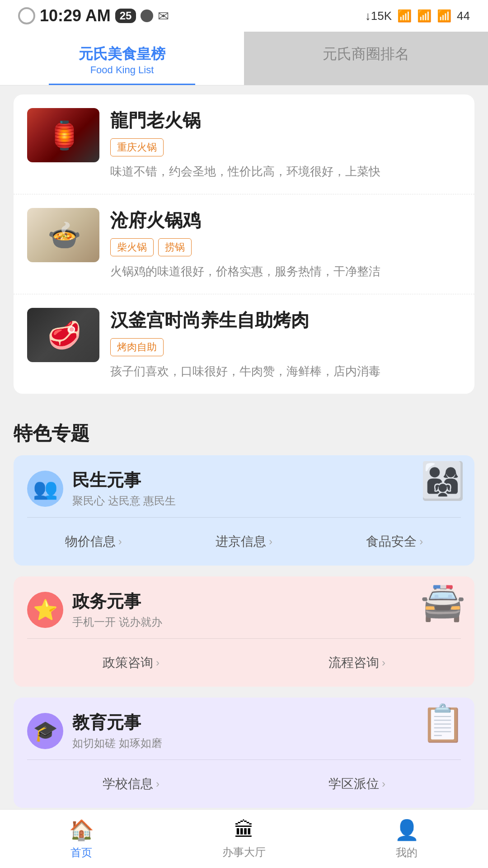 Image resolution: width=488 pixels, height=868 pixels. Describe the element at coordinates (81, 830) in the screenshot. I see `home-icon: 🏠` at that location.